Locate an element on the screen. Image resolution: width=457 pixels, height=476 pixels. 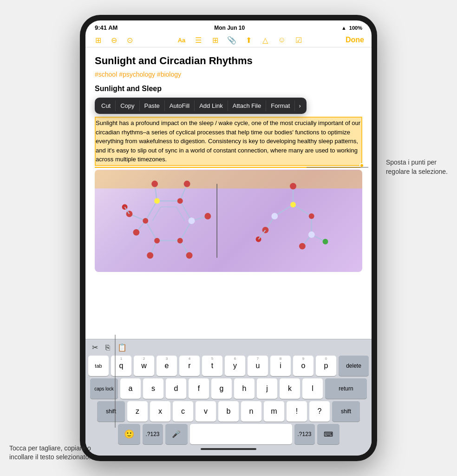
toolbar-icons: Aa ☰ ⊞ 📎 ⬆ △ ☺ ☑ is located at coordinates (240, 40).